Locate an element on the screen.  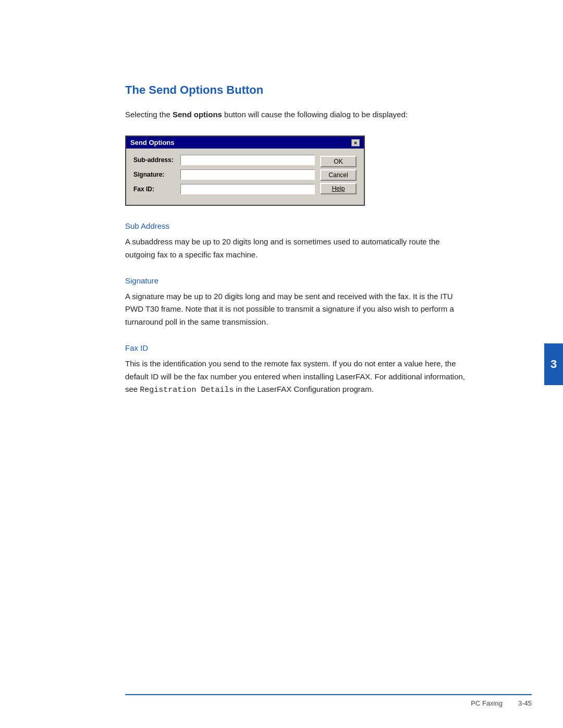
subaddress-row: Sub-address: is located at coordinates (224, 160).